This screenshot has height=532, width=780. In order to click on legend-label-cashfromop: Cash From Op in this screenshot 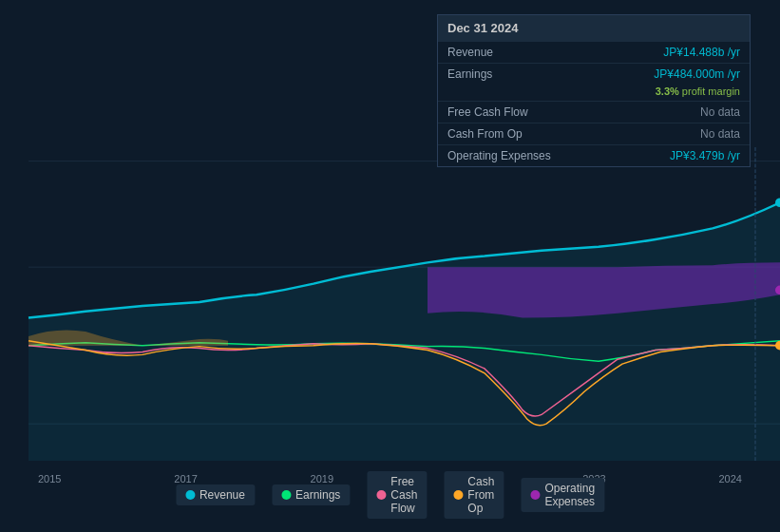, I will do `click(481, 495)`.